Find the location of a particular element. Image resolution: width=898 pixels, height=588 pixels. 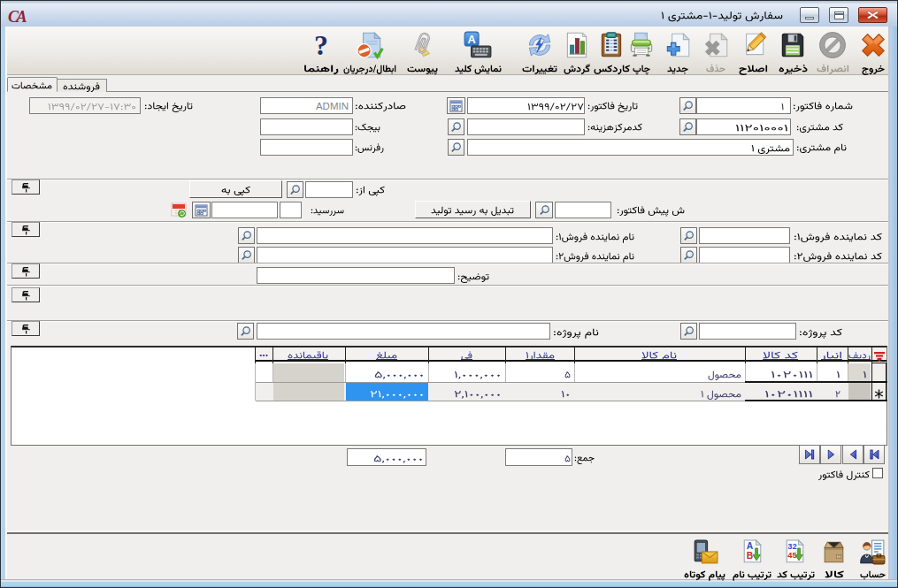

svg-text: B is located at coordinates (750, 555).